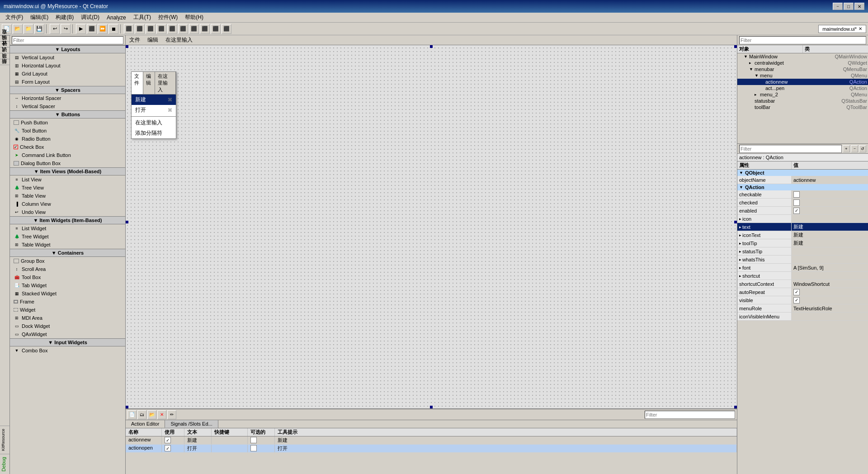 Image resolution: width=868 pixels, height=474 pixels. What do you see at coordinates (797, 300) in the screenshot?
I see `prop-visible-checkbox` at bounding box center [797, 300].